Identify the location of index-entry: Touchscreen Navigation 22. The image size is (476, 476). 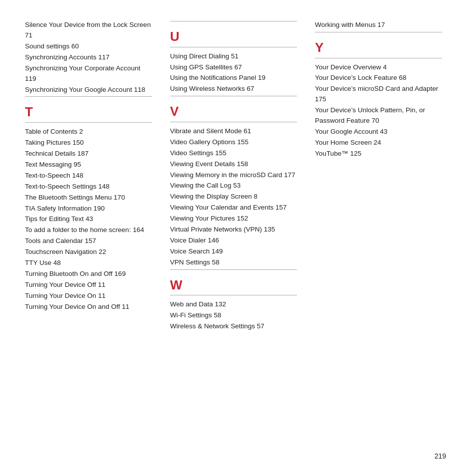
(89, 252).